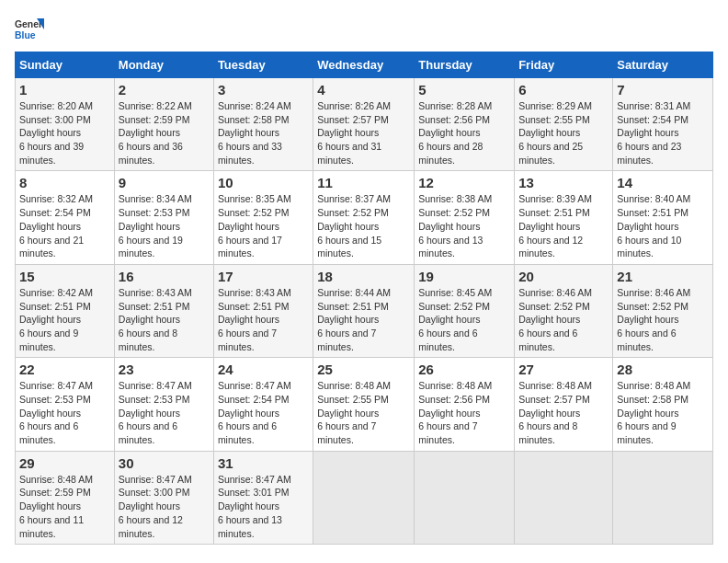 The width and height of the screenshot is (728, 563). What do you see at coordinates (663, 132) in the screenshot?
I see `day-info: Sunrise: 8:31 AMSunset: 2:54 PMDaylight …` at bounding box center [663, 132].